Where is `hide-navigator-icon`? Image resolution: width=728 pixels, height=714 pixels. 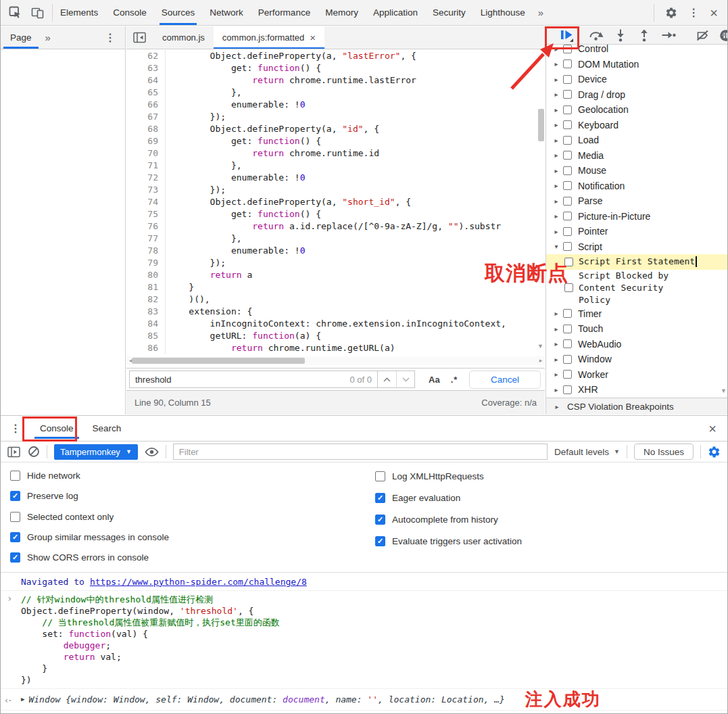 hide-navigator-icon is located at coordinates (140, 38).